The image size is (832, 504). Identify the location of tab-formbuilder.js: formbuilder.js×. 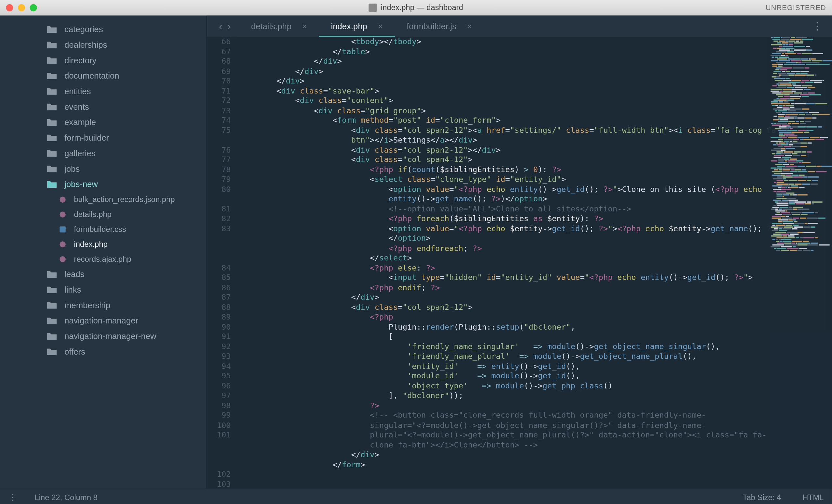
(439, 26).